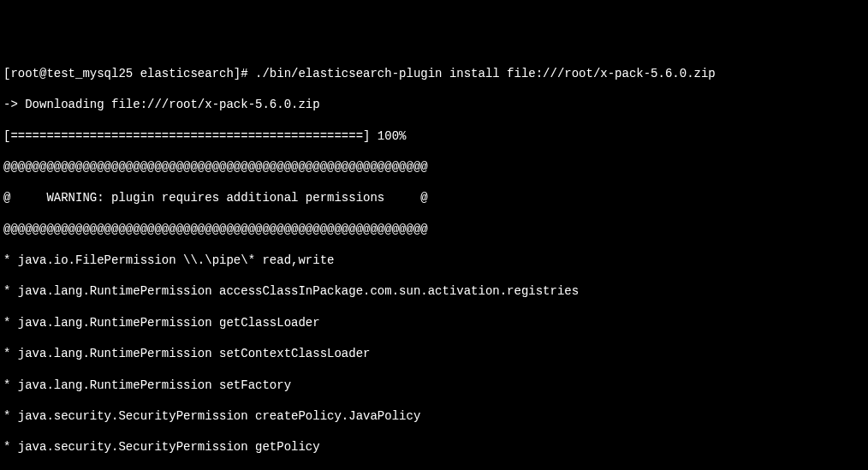 Image resolution: width=868 pixels, height=470 pixels. What do you see at coordinates (434, 136) in the screenshot?
I see `terminal-line-progress: [=======================================…` at bounding box center [434, 136].